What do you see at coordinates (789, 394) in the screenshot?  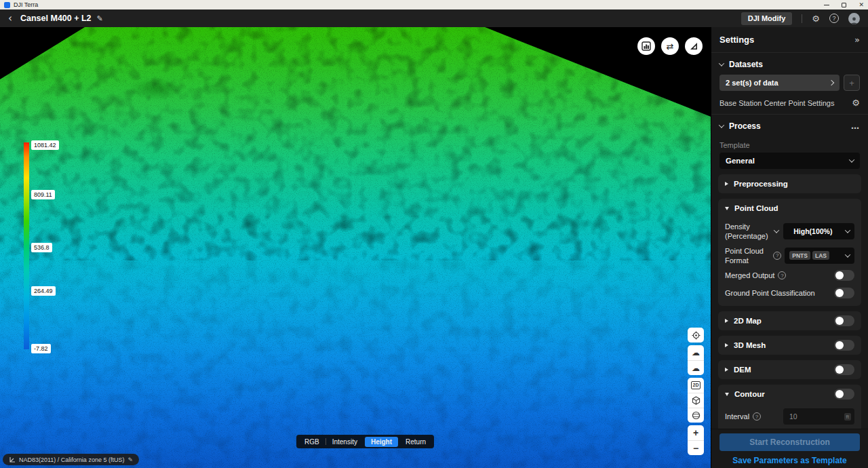 I see `contour-header: Contour` at bounding box center [789, 394].